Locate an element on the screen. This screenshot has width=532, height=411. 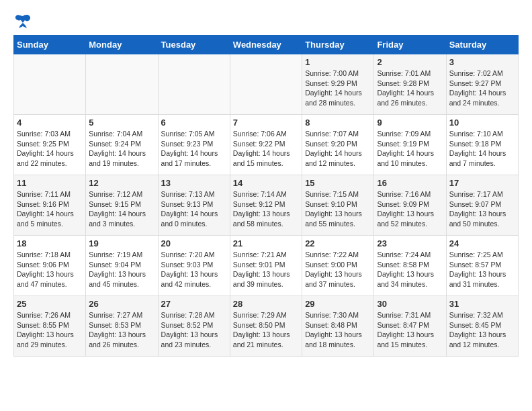
day-number: 29 is located at coordinates (338, 304).